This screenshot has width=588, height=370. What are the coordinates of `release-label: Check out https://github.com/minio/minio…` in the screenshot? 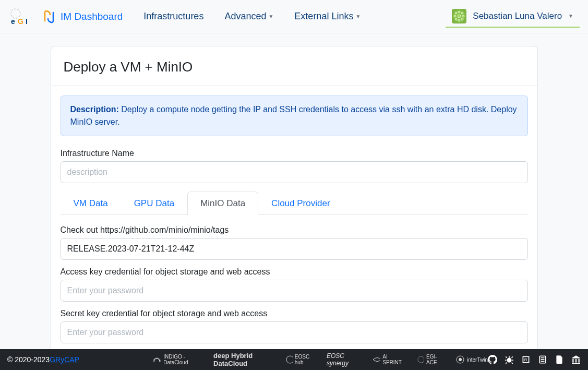 It's located at (294, 230).